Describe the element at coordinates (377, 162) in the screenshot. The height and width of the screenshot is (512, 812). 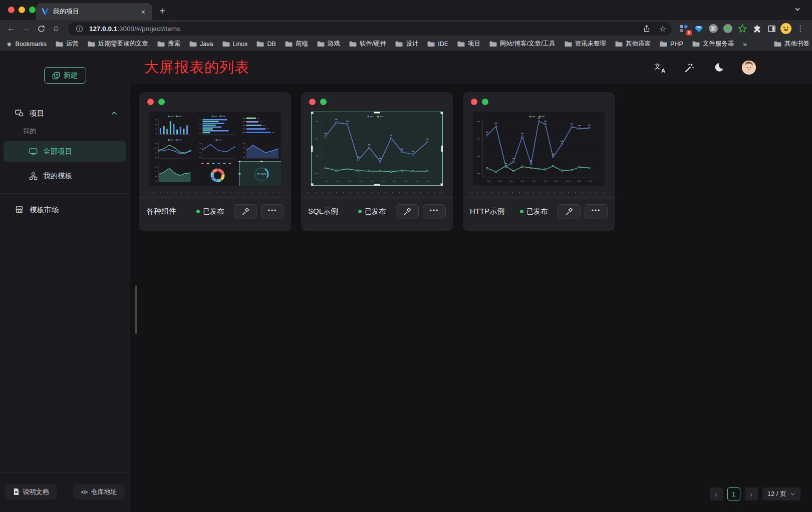
I see `project-card: SQL示例 已发布 •••` at that location.